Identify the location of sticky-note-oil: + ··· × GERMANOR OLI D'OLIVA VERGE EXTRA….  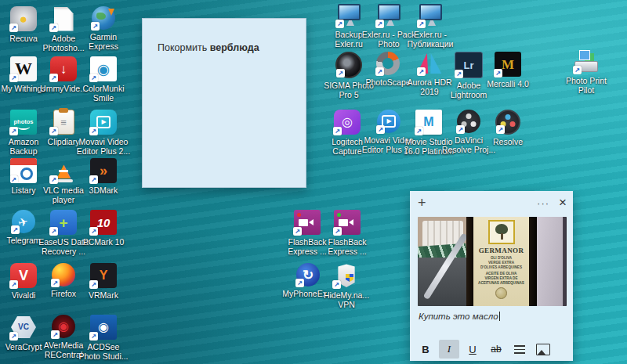
(491, 276).